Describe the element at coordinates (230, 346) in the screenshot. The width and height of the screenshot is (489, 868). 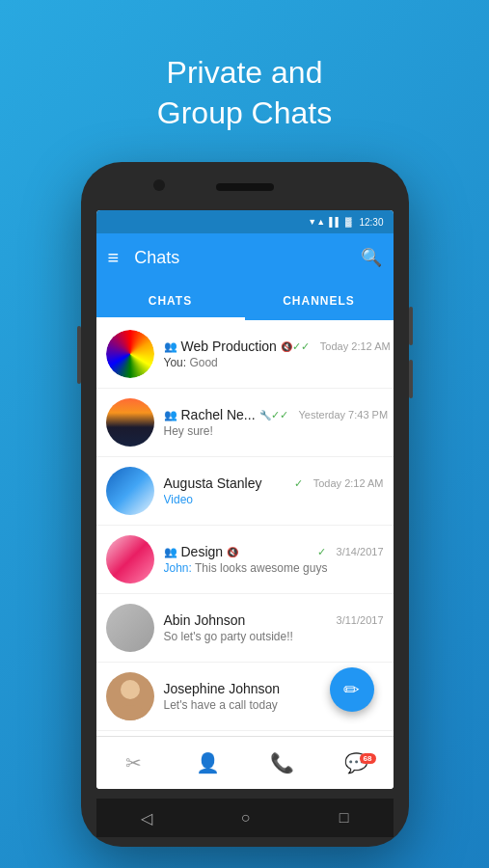
I see `chat-name-1: Web Production` at that location.